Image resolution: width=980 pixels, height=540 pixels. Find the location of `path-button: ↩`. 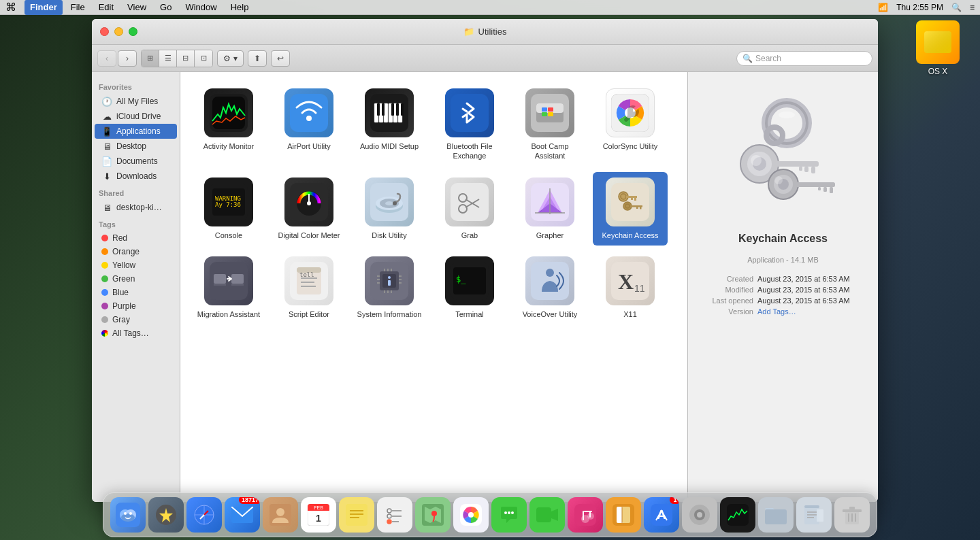

path-button: ↩ is located at coordinates (280, 58).